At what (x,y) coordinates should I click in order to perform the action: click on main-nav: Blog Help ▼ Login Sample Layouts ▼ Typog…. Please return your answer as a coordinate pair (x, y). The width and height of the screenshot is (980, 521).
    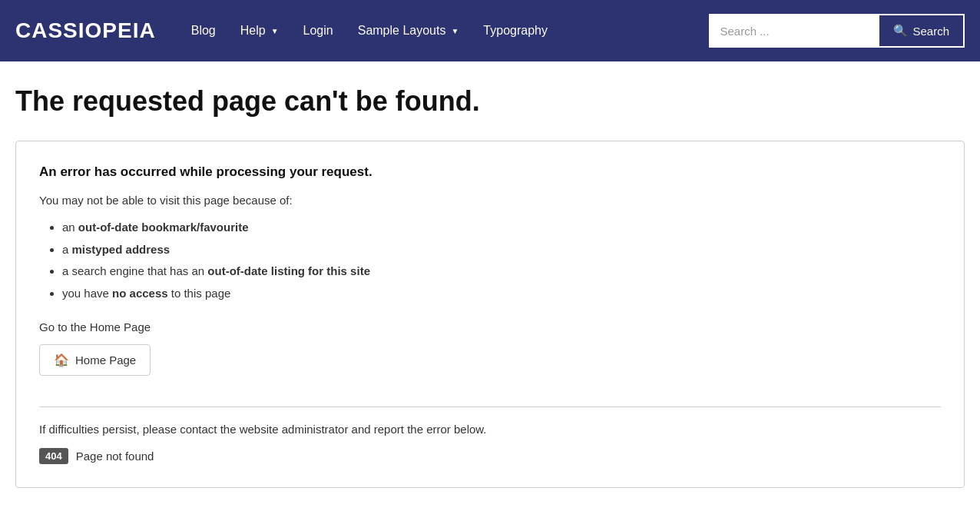
    Looking at the image, I should click on (369, 31).